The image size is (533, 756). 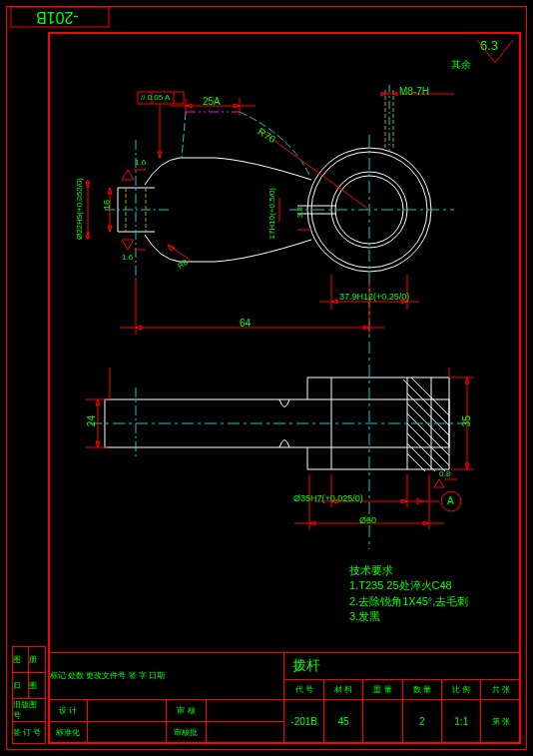 I want to click on rev-header: 标记 处数 更改文件号 签 字 日期, so click(x=167, y=677).